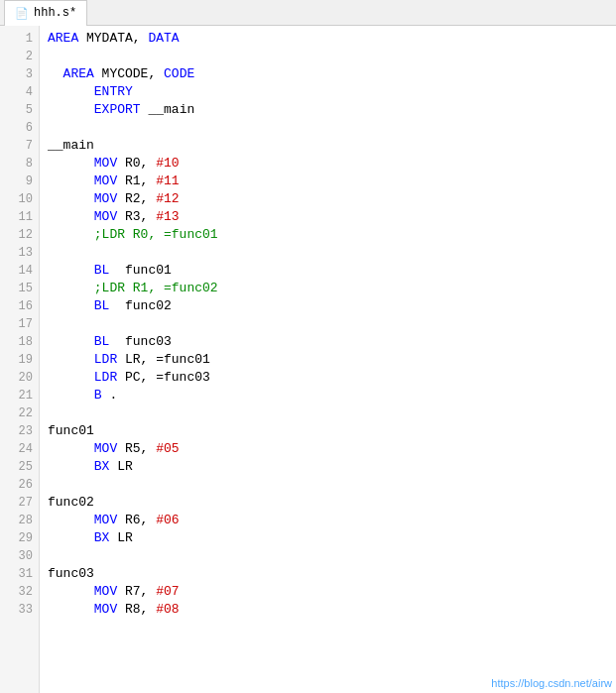 This screenshot has width=616, height=693. What do you see at coordinates (20, 592) in the screenshot?
I see `line-number: 32` at bounding box center [20, 592].